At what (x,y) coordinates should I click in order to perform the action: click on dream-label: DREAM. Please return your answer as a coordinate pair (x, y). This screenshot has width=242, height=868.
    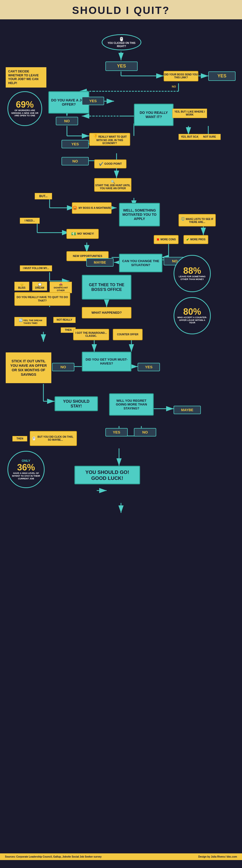
    Looking at the image, I should click on (40, 288).